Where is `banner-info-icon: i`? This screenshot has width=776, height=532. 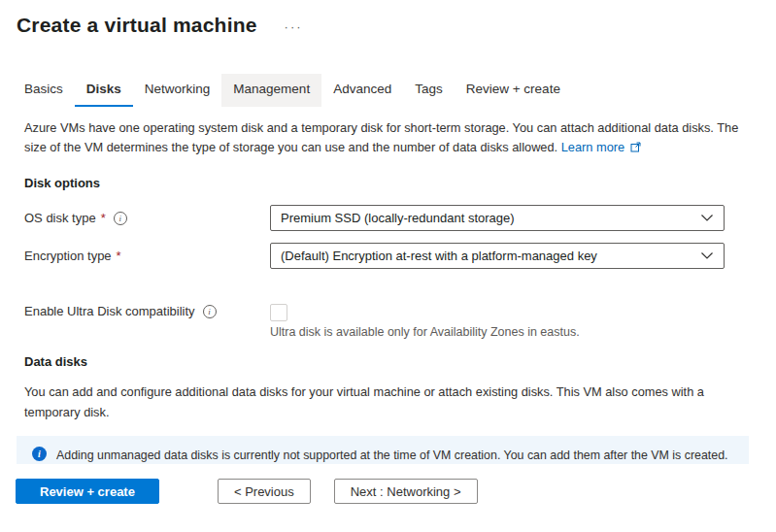
banner-info-icon: i is located at coordinates (39, 454).